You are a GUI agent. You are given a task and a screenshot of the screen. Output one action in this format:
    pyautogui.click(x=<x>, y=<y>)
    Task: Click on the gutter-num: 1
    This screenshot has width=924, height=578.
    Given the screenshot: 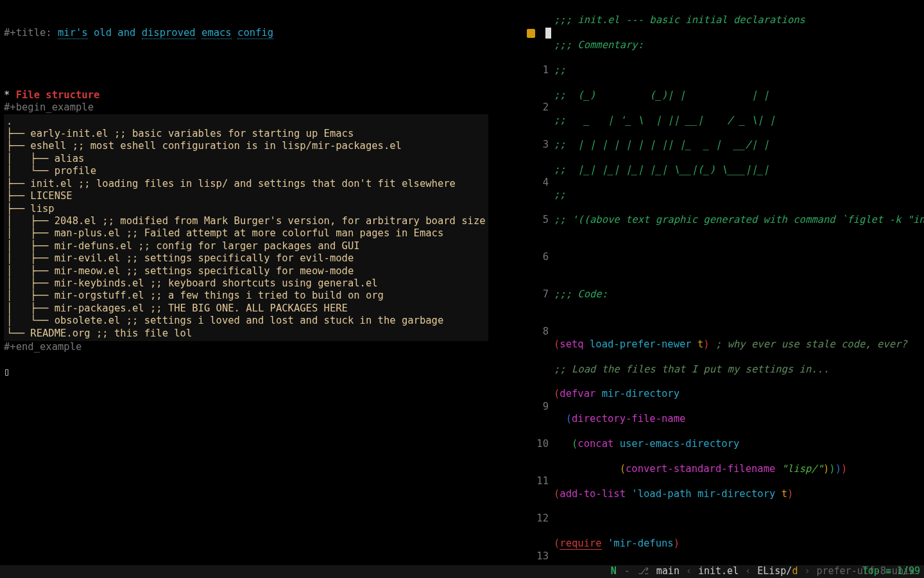 What is the action you would take?
    pyautogui.click(x=538, y=71)
    